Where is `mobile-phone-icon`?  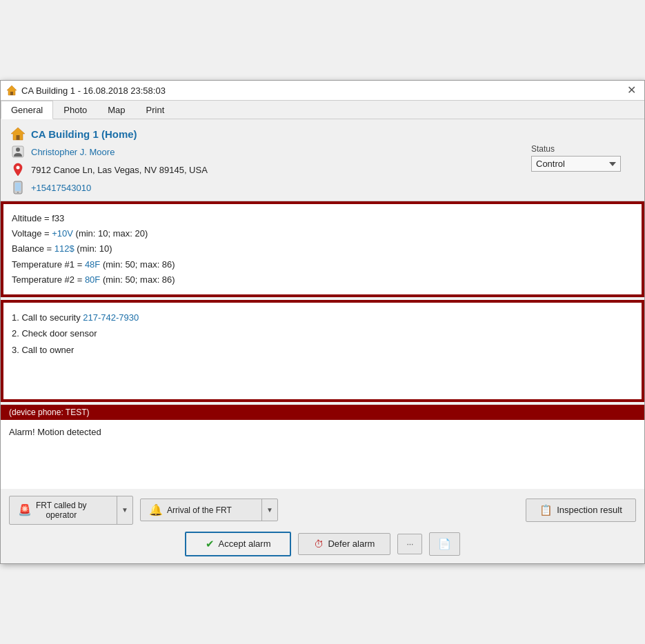
mobile-phone-icon is located at coordinates (18, 188).